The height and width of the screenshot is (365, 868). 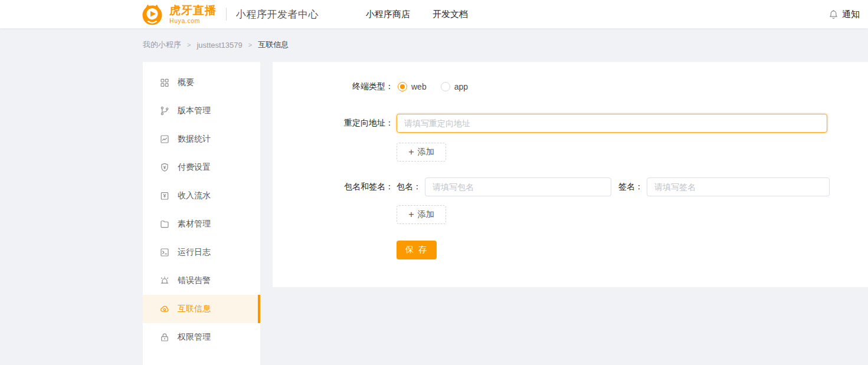 I want to click on sidebar-item-income: 收入流水, so click(x=202, y=196).